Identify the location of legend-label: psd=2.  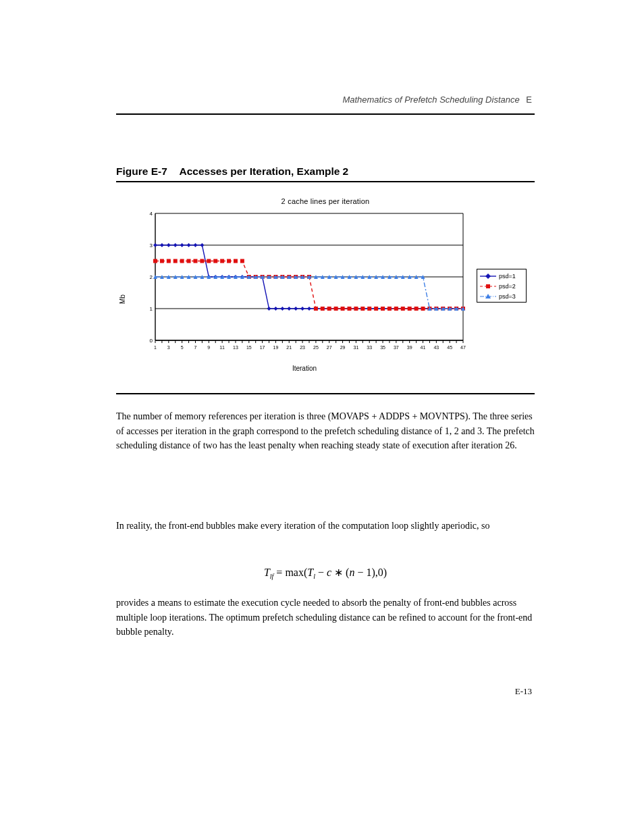
(508, 286).